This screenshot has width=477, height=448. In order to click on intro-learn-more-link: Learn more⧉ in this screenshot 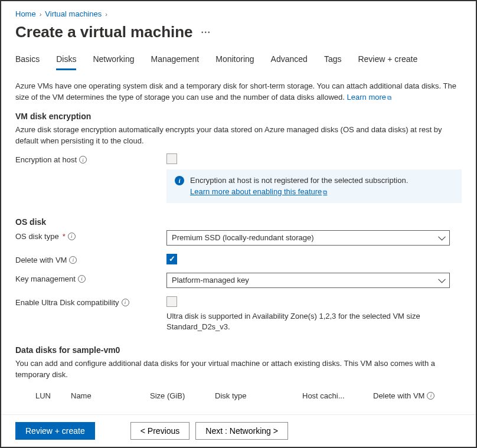, I will do `click(370, 97)`.